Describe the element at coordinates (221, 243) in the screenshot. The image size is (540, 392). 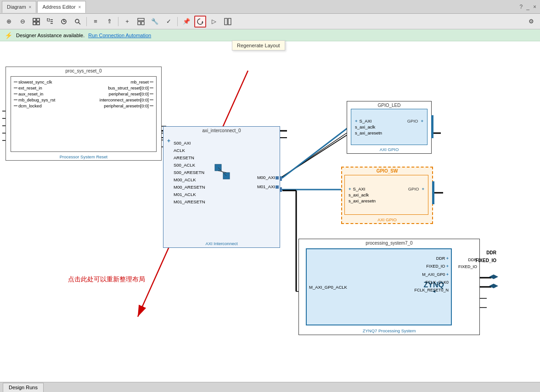
I see `axi-interconnect-label: AXI Interconnect` at that location.